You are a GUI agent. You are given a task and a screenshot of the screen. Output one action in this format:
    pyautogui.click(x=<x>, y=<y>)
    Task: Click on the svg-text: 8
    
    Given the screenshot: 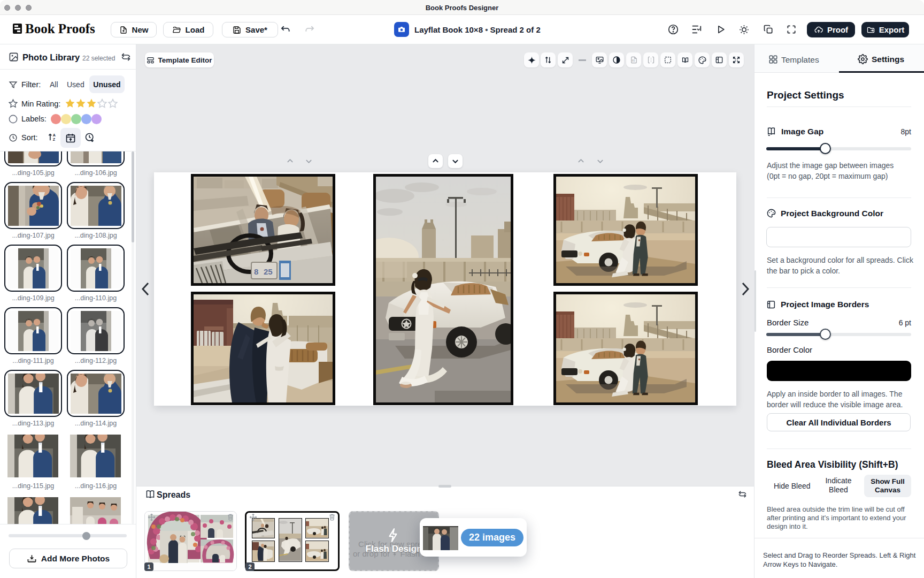 What is the action you would take?
    pyautogui.click(x=256, y=272)
    